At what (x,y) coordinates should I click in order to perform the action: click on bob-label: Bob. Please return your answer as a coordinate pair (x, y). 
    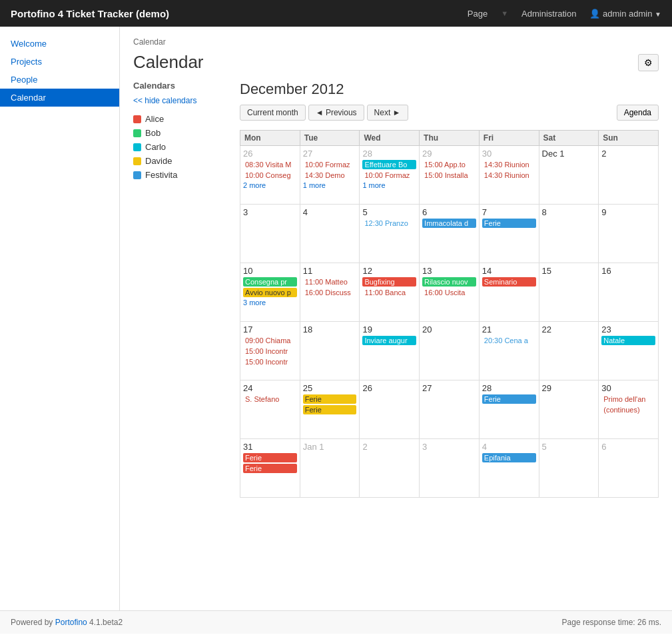
    Looking at the image, I should click on (153, 133).